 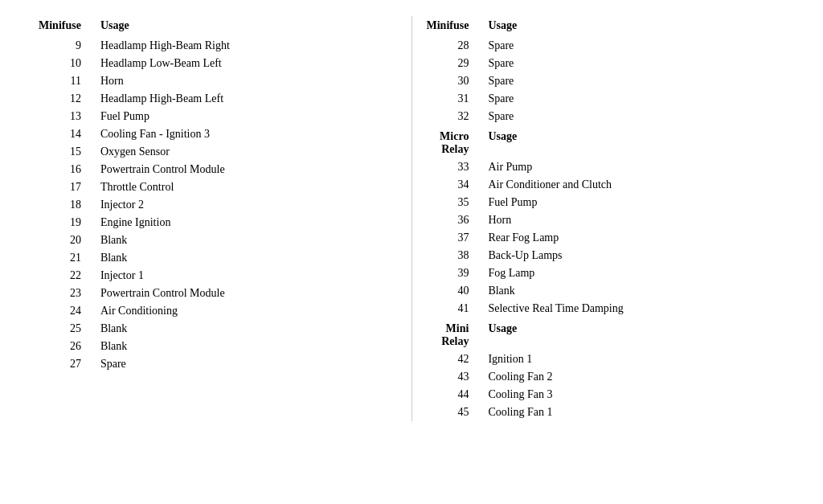 I want to click on table-row: 33Air Pump, so click(x=606, y=167).